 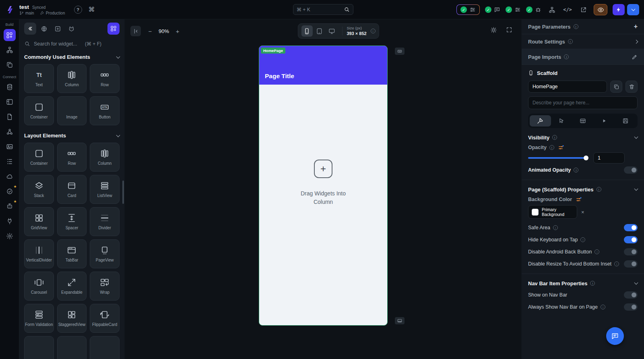 I want to click on collapse-panel-tab, so click(x=30, y=29).